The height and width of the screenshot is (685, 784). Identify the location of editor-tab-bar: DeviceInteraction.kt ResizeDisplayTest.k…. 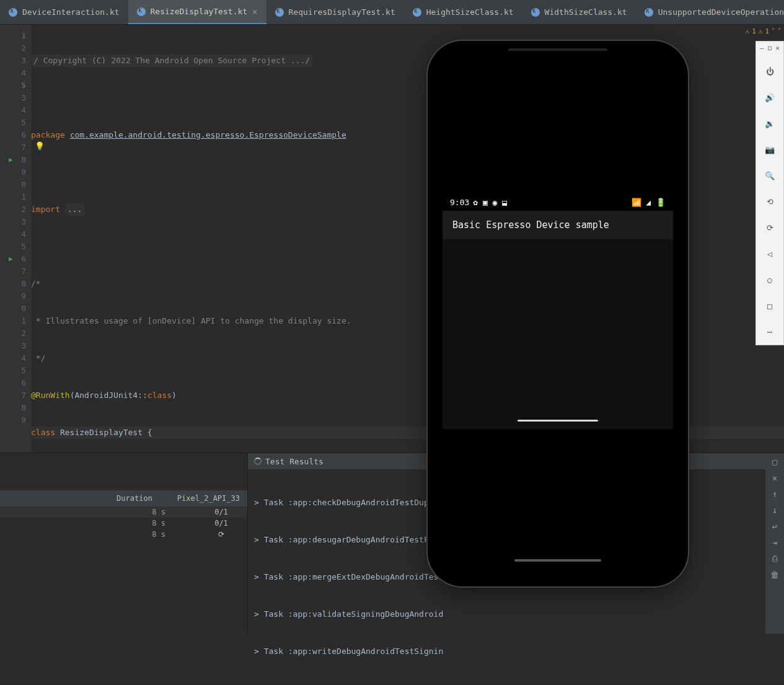
(392, 12).